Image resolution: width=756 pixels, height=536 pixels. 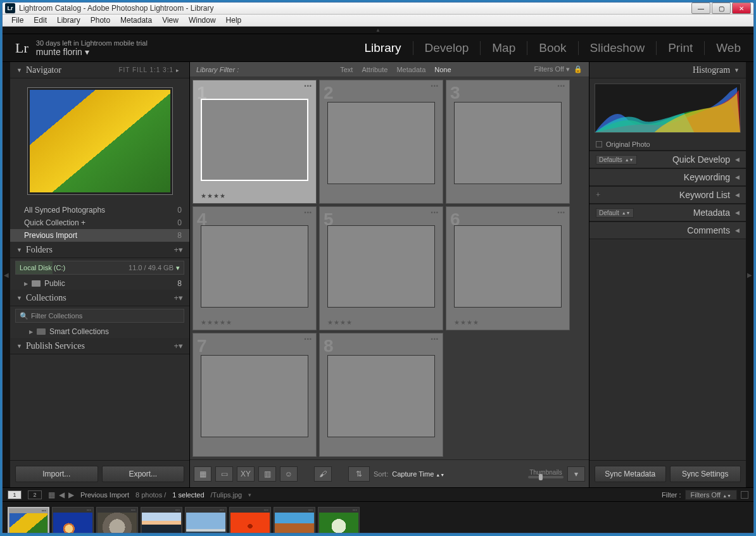 I want to click on filter-flag-icon, so click(x=745, y=495).